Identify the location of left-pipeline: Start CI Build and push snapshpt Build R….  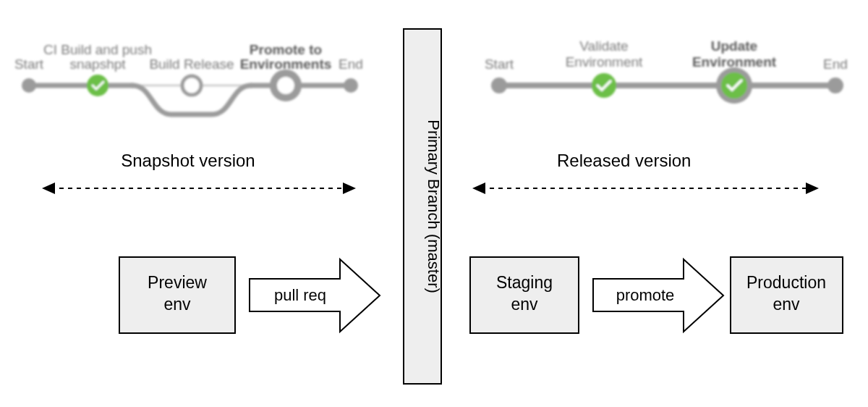
(189, 78).